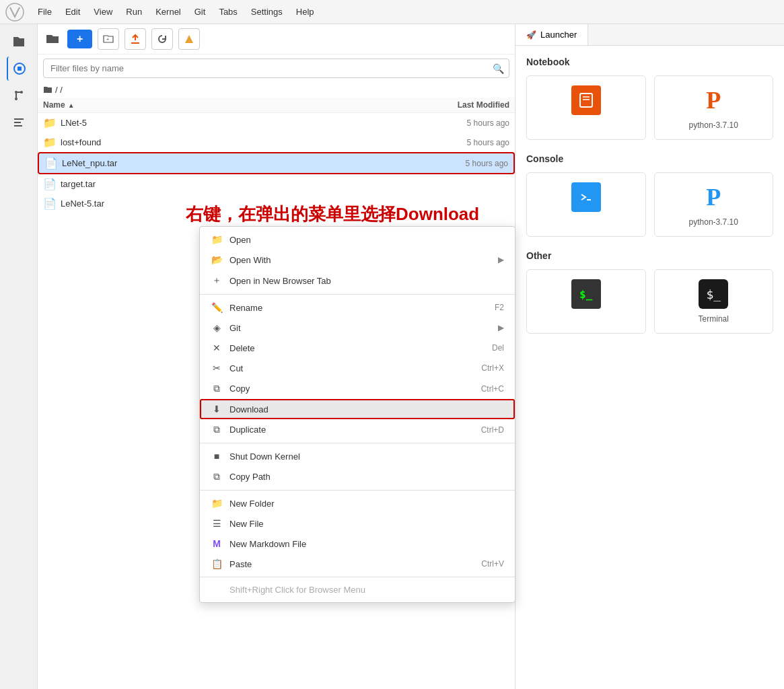 The width and height of the screenshot is (784, 689). Describe the element at coordinates (357, 389) in the screenshot. I see `ctx-copy: ⧉ Copy Ctrl+C` at that location.